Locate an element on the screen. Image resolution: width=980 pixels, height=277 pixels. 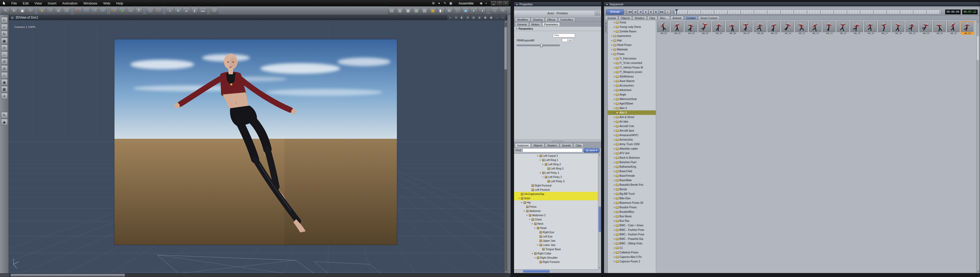
camera-tool: ◎ is located at coordinates (150, 11).